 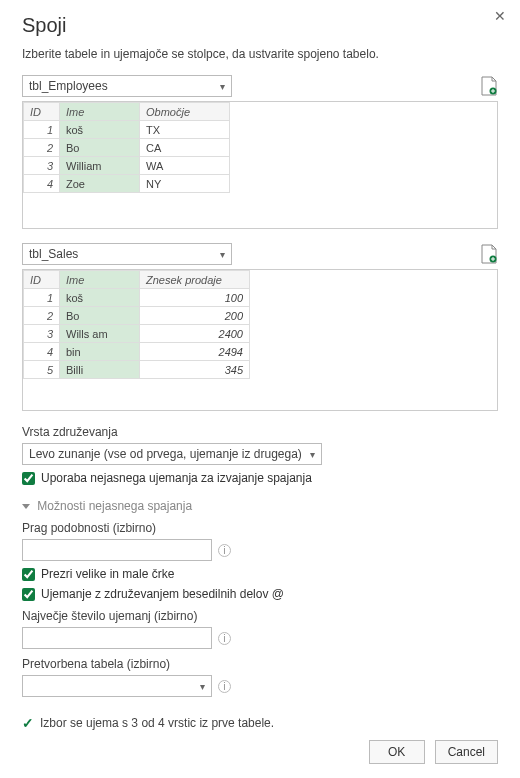 What do you see at coordinates (260, 574) in the screenshot?
I see `ignore-case-checkbox: Prezri velike in male črke` at bounding box center [260, 574].